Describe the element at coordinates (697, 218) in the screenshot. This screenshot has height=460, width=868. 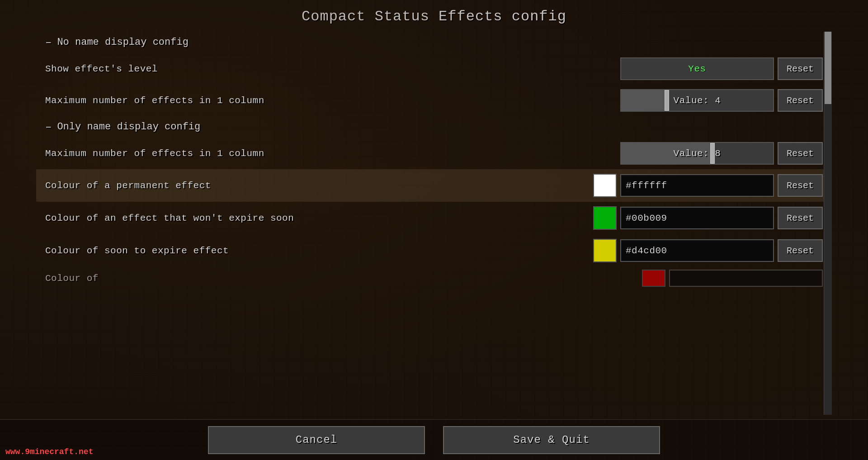
I see `colour-wont-expire-input: #00b009` at that location.